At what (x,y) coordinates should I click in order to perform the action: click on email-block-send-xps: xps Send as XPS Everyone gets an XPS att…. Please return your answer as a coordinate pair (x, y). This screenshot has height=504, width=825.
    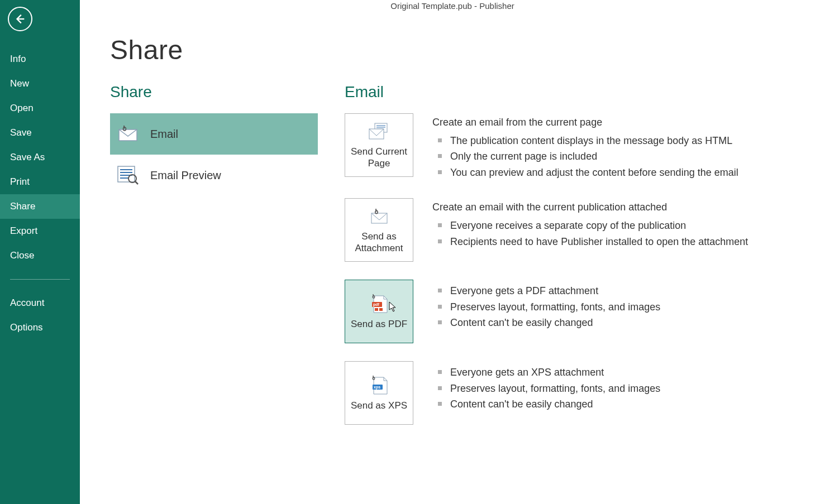
    Looking at the image, I should click on (585, 393).